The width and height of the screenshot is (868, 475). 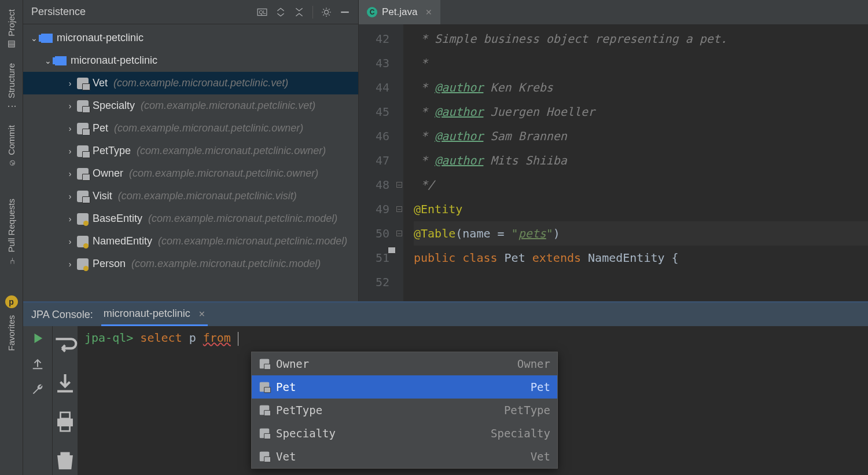 I want to click on completion-item-vet: VetVet, so click(x=404, y=456).